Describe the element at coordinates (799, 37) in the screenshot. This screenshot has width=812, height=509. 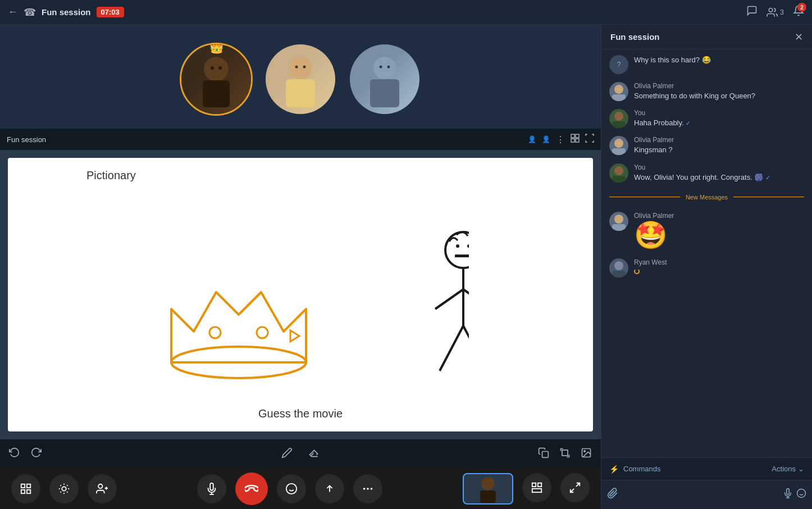
I see `close-chat-button: ✕` at that location.